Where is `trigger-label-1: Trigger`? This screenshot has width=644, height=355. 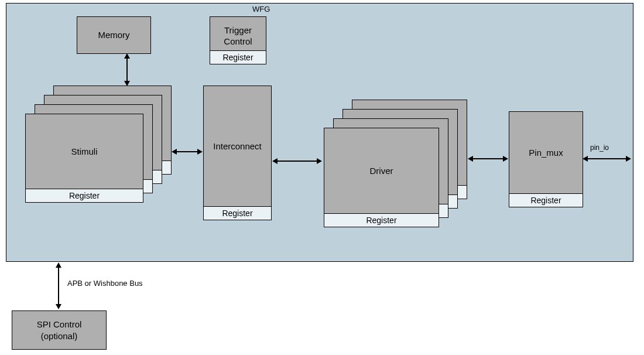 trigger-label-1: Trigger is located at coordinates (238, 30).